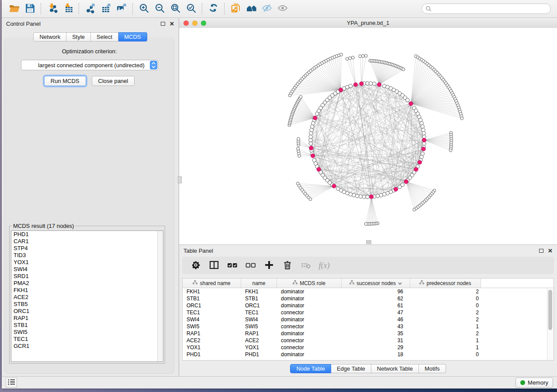 This screenshot has height=392, width=557. What do you see at coordinates (87, 296) in the screenshot?
I see `mcds-result-list: PHD1CAR1STP4TID3YOX1SWI4SRD1PMA2FKH1ACE2…` at bounding box center [87, 296].